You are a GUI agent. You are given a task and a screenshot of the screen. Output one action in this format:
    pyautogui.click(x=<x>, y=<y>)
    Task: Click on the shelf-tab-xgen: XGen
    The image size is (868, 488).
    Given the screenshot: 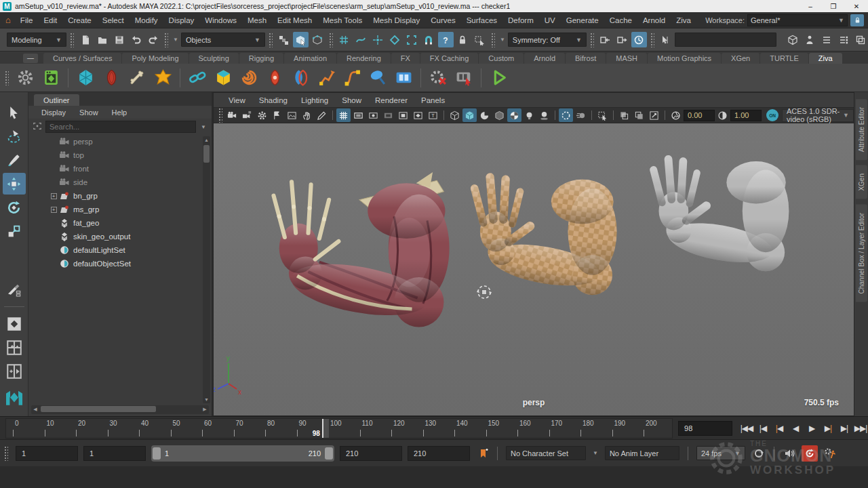 What is the action you would take?
    pyautogui.click(x=741, y=58)
    